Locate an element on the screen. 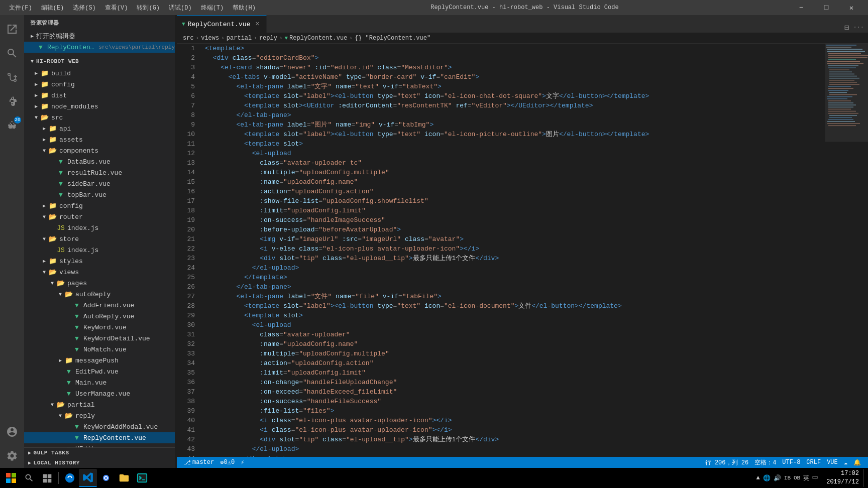 Image resolution: width=868 pixels, height=488 pixels. tree-item-src: ▼ 📂 src is located at coordinates (99, 117).